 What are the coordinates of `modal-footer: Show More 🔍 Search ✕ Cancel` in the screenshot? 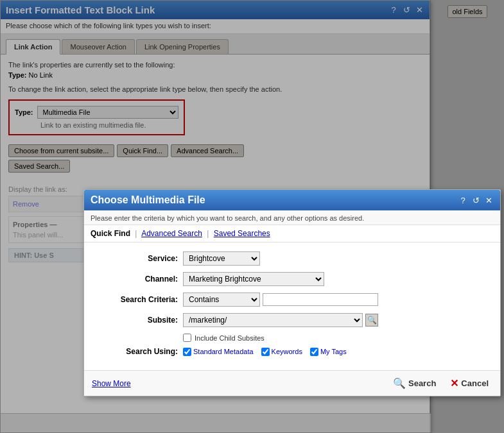 It's located at (292, 383).